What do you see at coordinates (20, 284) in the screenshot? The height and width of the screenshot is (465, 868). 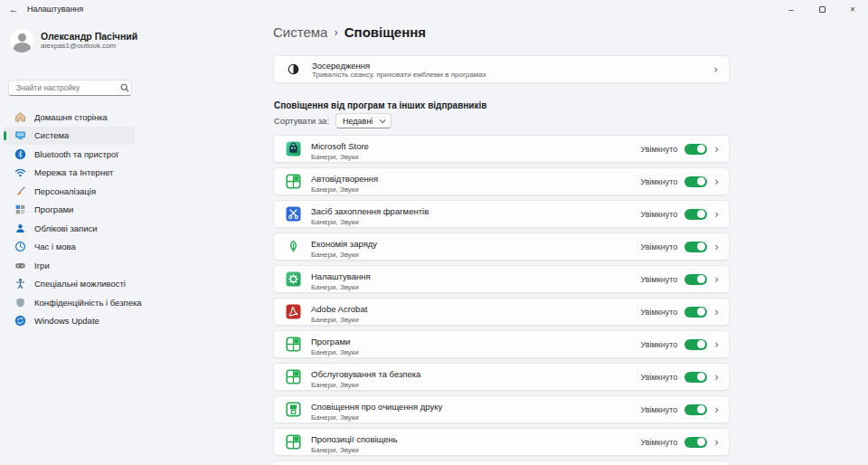 I see `accessibility-icon` at bounding box center [20, 284].